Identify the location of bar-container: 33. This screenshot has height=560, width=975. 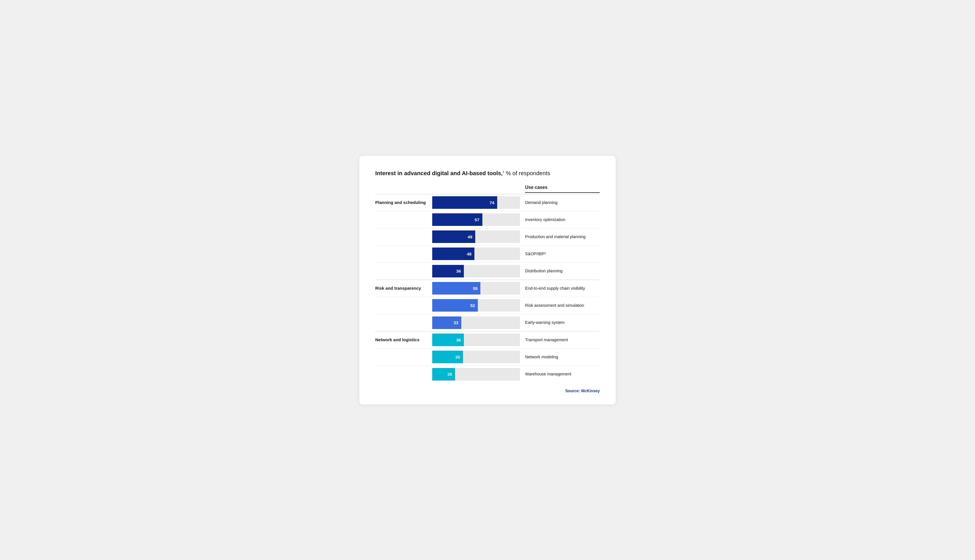
(476, 323).